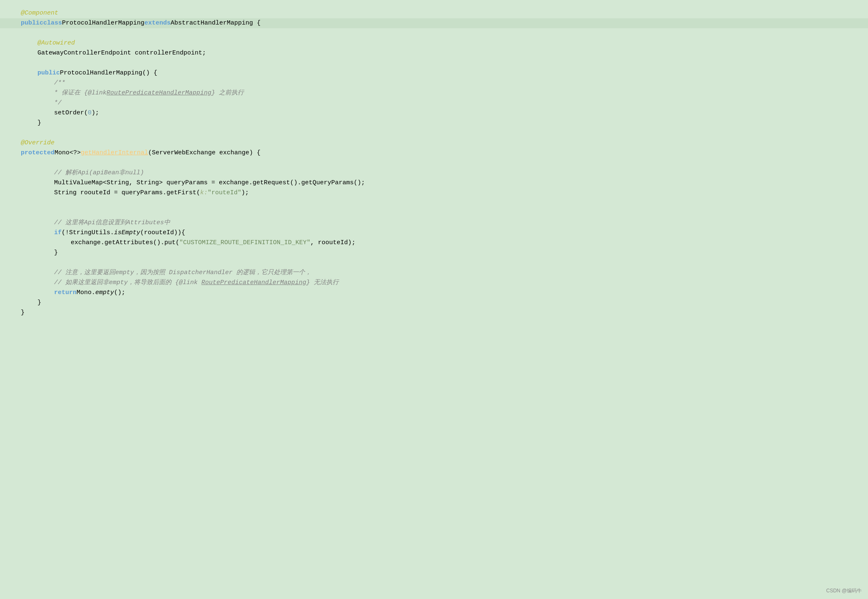 This screenshot has width=868, height=599. Describe the element at coordinates (440, 293) in the screenshot. I see `code-line: return Mono. empty ();` at that location.